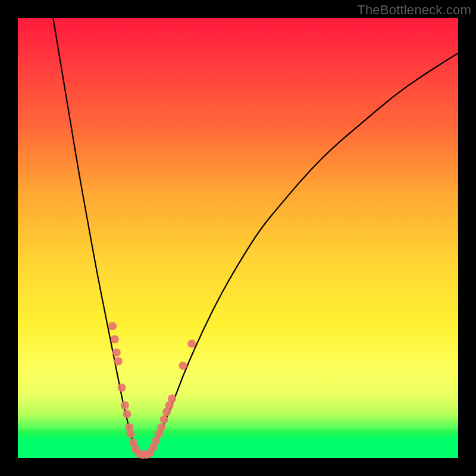 The height and width of the screenshot is (476, 476). What do you see at coordinates (414, 10) in the screenshot?
I see `watermark-text: TheBottleneck.com` at bounding box center [414, 10].